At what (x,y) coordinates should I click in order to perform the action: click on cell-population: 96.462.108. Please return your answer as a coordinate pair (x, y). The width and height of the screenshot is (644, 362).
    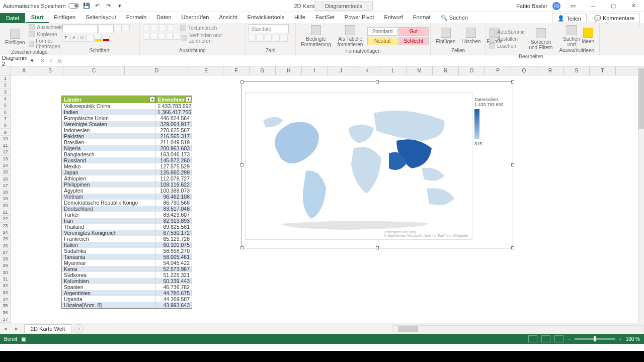
    Looking at the image, I should click on (174, 197).